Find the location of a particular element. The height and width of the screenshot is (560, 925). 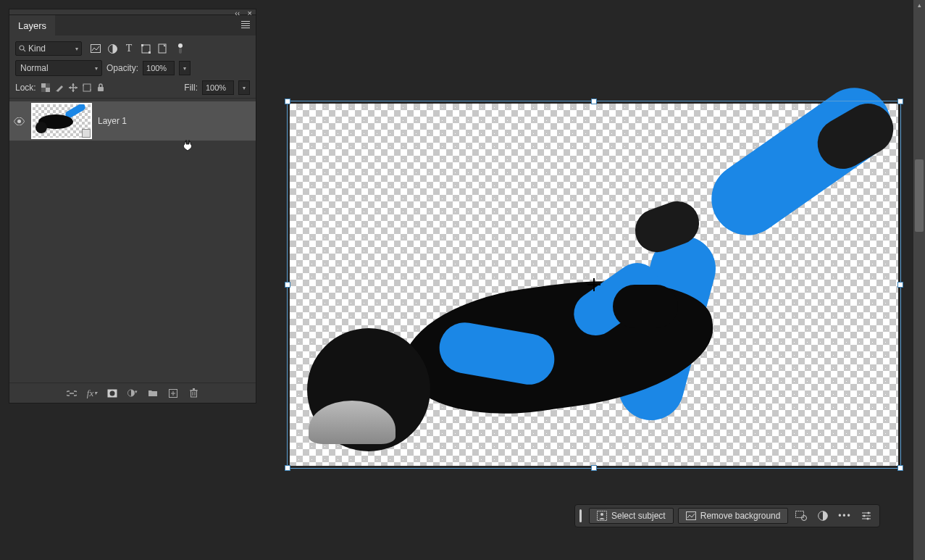

panel-footer: fx▾ ▾ is located at coordinates (133, 393).